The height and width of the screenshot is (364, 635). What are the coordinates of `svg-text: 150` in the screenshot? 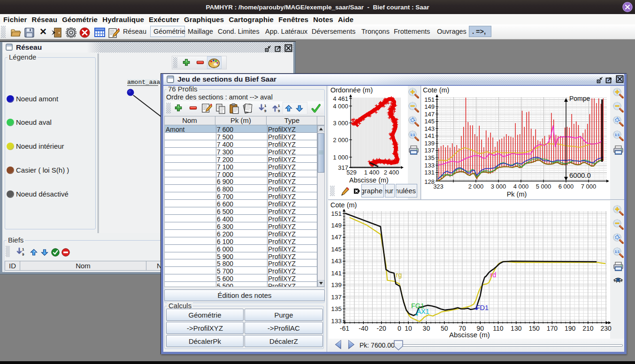 It's located at (534, 328).